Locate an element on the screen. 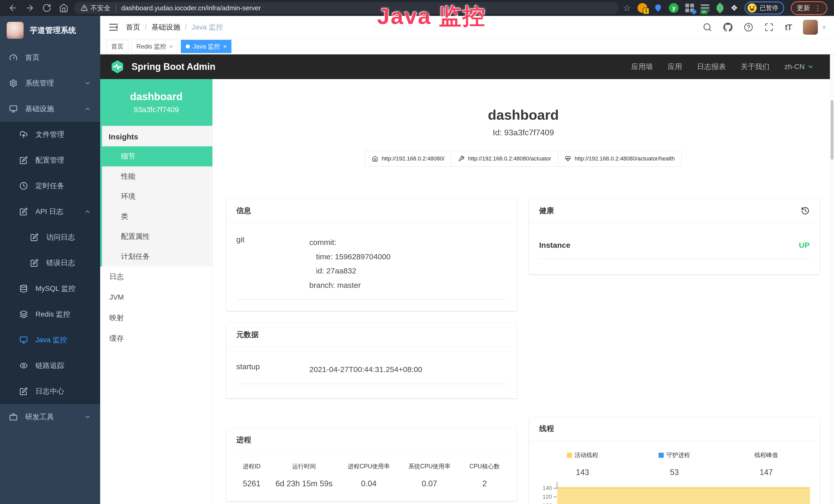 The width and height of the screenshot is (834, 504). home-icon is located at coordinates (64, 8).